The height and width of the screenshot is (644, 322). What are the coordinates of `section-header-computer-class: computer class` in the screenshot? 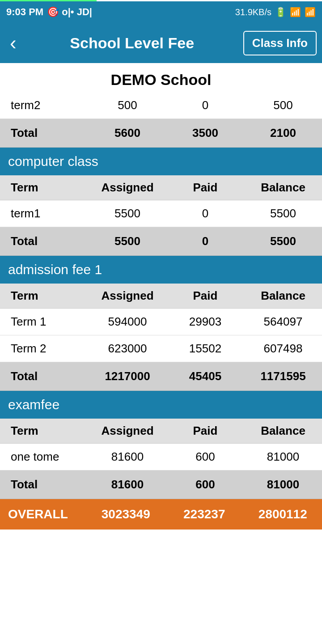 It's located at (161, 161).